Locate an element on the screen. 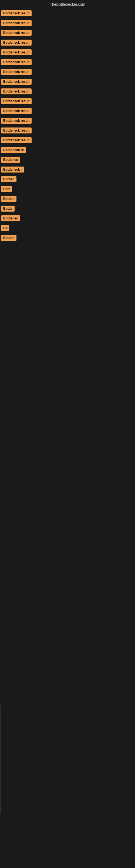  bottleneck-badge: Bottleneck r is located at coordinates (13, 169).